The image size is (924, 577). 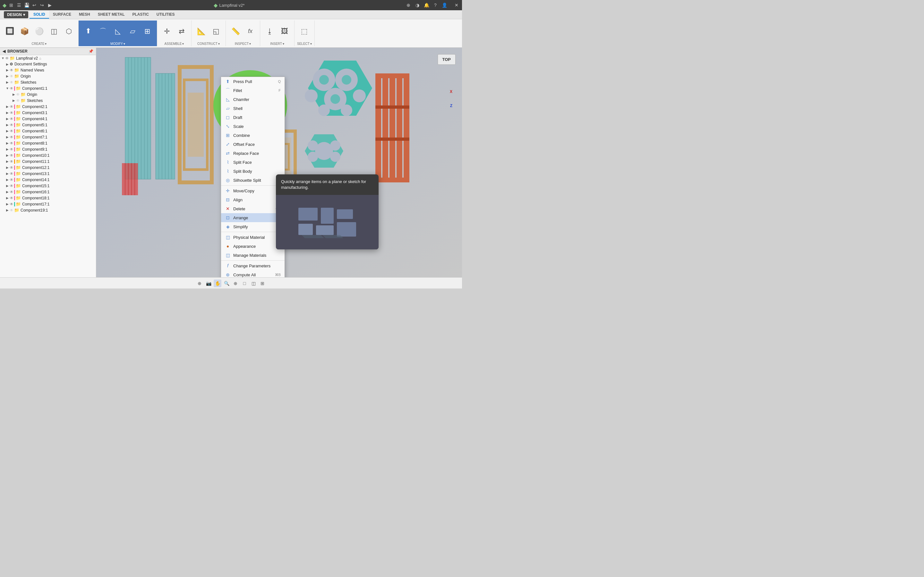 I want to click on menu-change-parameters: f Change Parameters, so click(x=253, y=266).